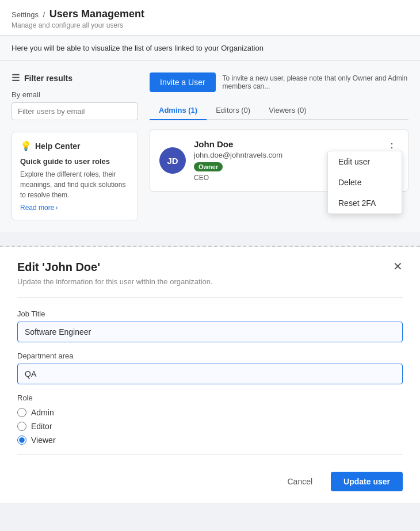 This screenshot has width=420, height=531. Describe the element at coordinates (210, 298) in the screenshot. I see `edit-divider` at that location.